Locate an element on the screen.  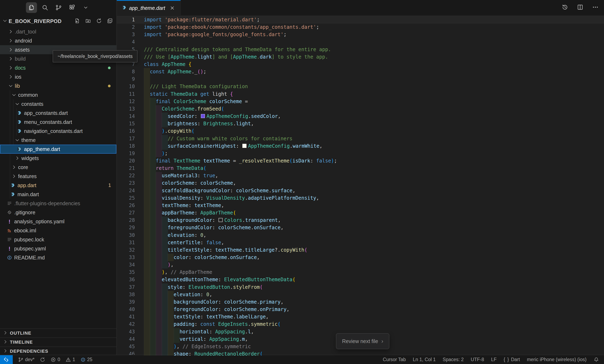
code-line-3: 3import 'package:google_fonts/google_fon… is located at coordinates (360, 35).